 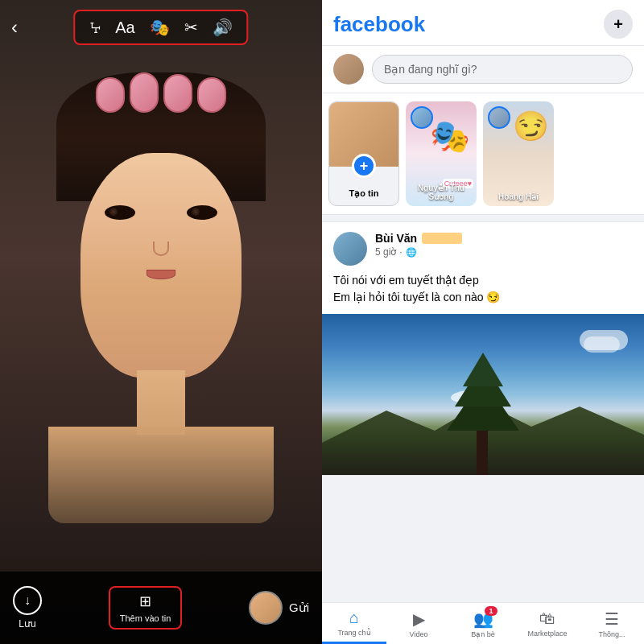 I want to click on status-bar: Bạn đang nghĩ gì?, so click(x=483, y=69).